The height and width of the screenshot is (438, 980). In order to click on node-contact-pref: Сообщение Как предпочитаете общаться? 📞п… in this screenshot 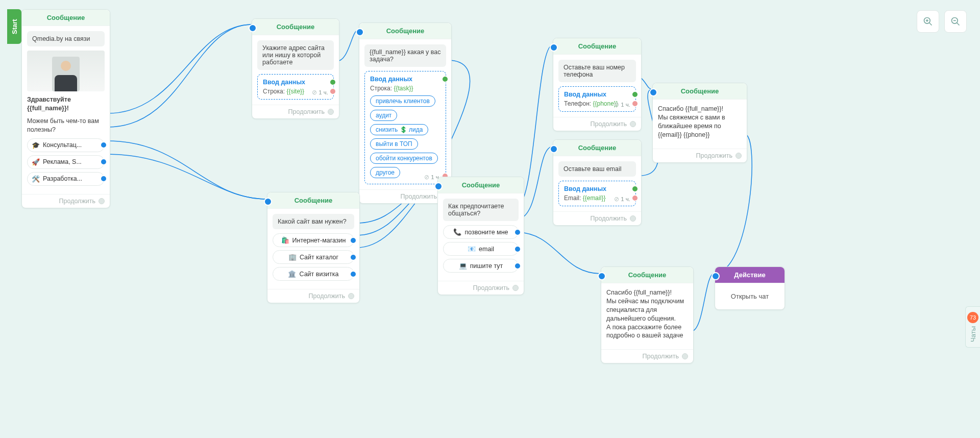, I will do `click(481, 236)`.